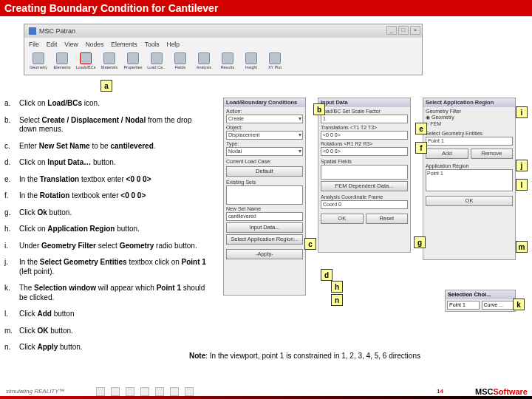  I want to click on remove-button: Remove, so click(492, 154).